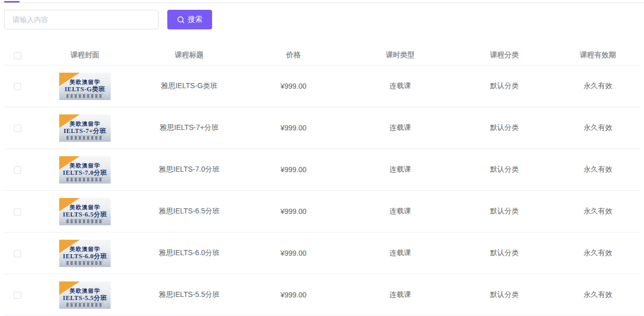 The height and width of the screenshot is (316, 644). I want to click on column-header-category: 课程分类, so click(504, 55).